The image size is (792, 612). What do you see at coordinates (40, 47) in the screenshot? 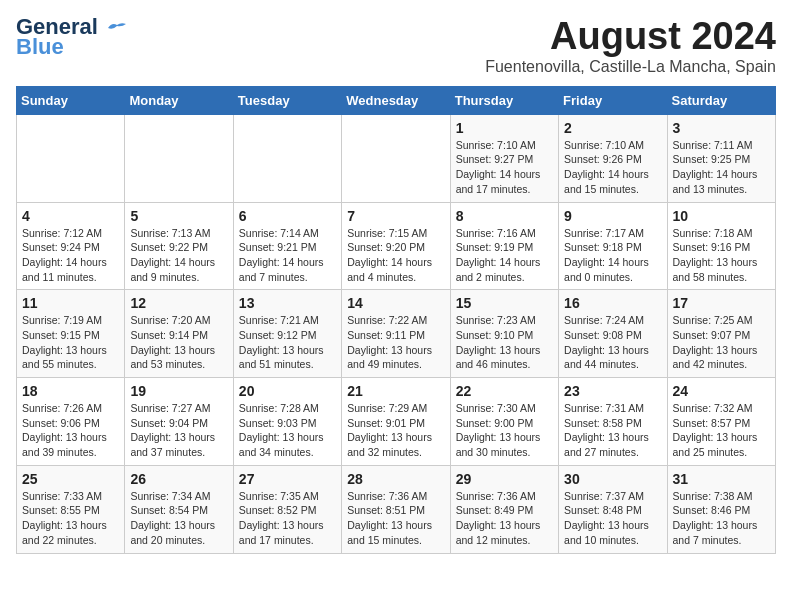
I see `logo-blue: Blue` at bounding box center [40, 47].